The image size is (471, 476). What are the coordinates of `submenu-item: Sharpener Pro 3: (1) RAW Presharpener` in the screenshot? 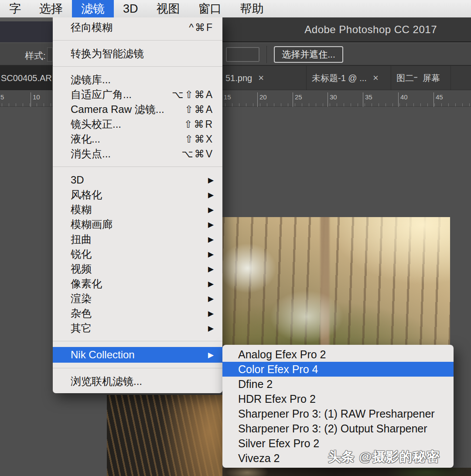 It's located at (338, 414).